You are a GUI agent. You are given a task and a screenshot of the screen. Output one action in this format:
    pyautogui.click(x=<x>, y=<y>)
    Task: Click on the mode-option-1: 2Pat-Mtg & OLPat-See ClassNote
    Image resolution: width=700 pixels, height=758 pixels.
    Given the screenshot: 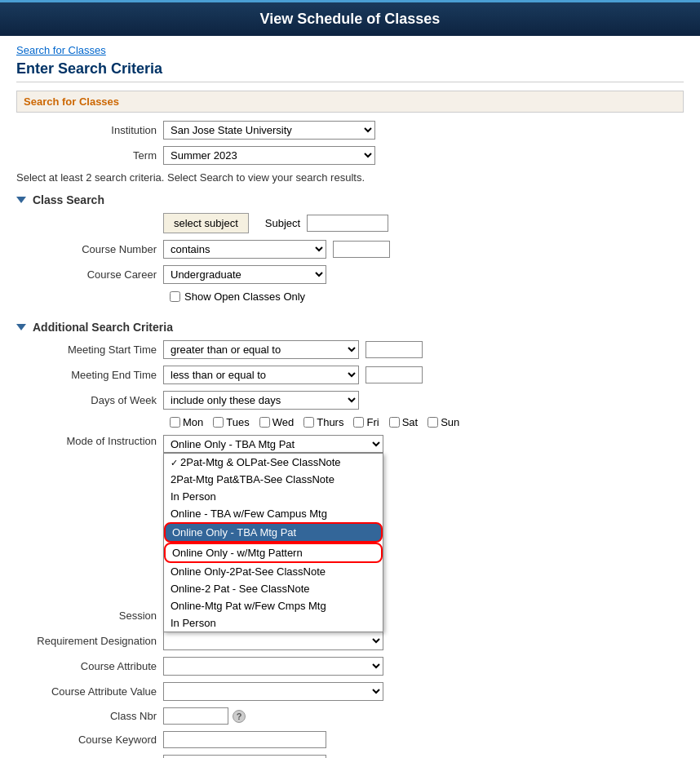 What is the action you would take?
    pyautogui.click(x=273, y=462)
    